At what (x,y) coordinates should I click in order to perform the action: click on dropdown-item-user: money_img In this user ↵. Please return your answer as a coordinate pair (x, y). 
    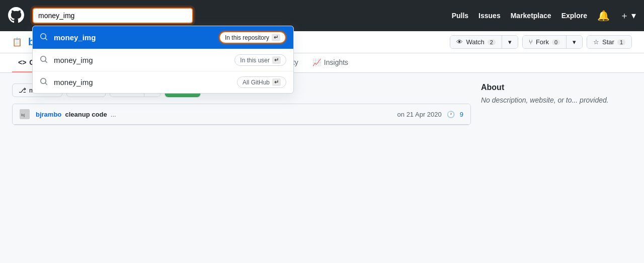
    Looking at the image, I should click on (163, 60).